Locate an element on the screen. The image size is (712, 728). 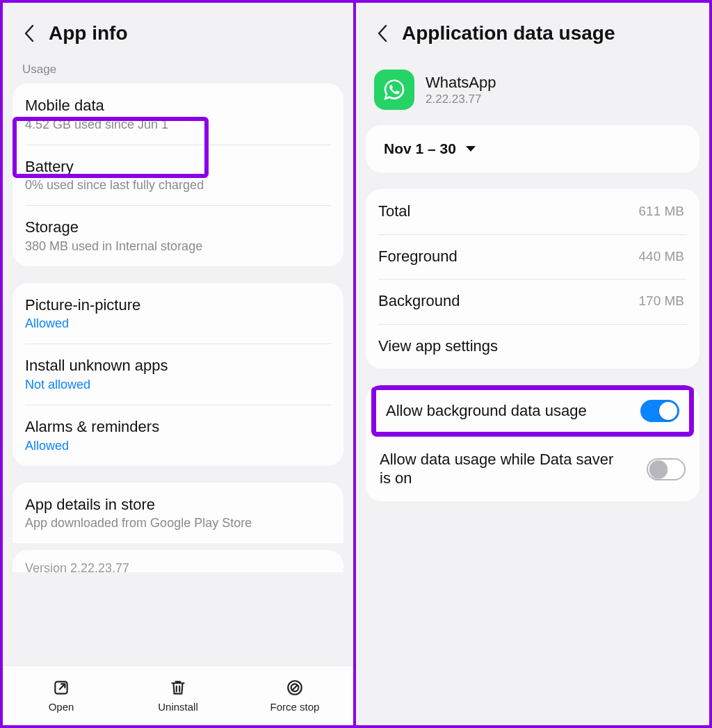
pip-title: Picture-in-picture is located at coordinates (178, 306).